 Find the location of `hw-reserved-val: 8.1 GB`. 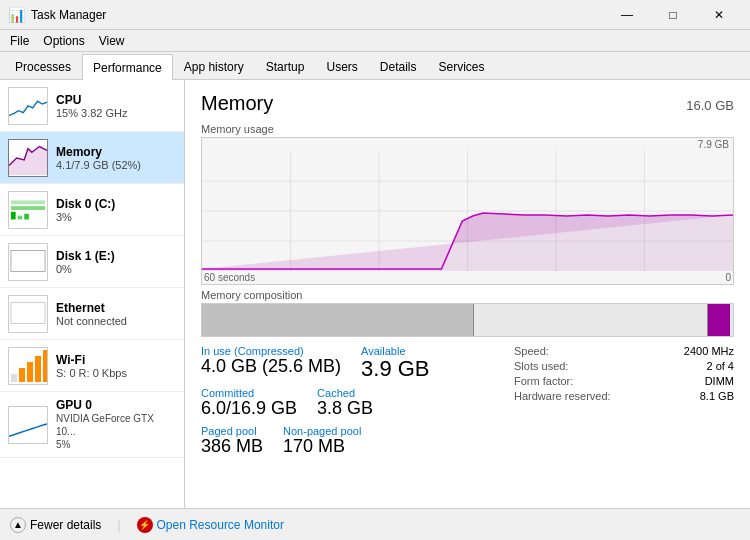

hw-reserved-val: 8.1 GB is located at coordinates (717, 396).